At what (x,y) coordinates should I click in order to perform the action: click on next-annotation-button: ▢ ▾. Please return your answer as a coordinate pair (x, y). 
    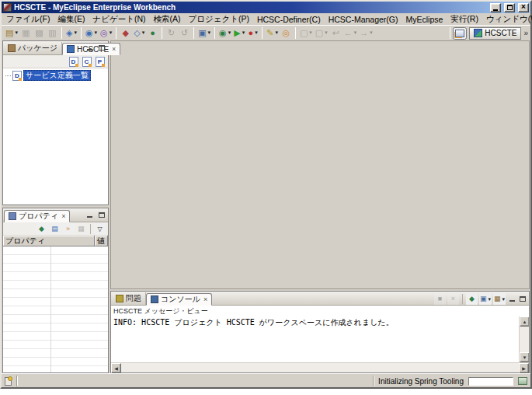
    Looking at the image, I should click on (306, 33).